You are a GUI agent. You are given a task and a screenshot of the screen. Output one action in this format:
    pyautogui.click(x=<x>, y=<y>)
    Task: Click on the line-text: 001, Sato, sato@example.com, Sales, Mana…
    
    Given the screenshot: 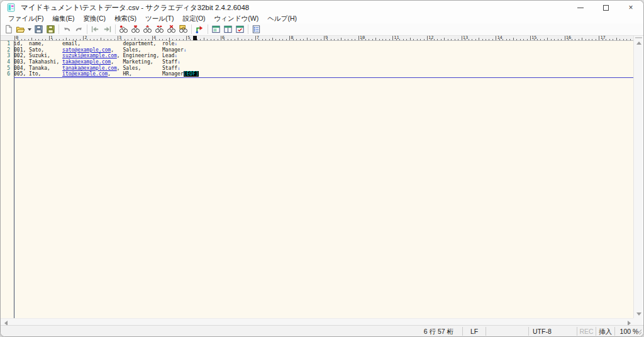 What is the action you would take?
    pyautogui.click(x=99, y=50)
    